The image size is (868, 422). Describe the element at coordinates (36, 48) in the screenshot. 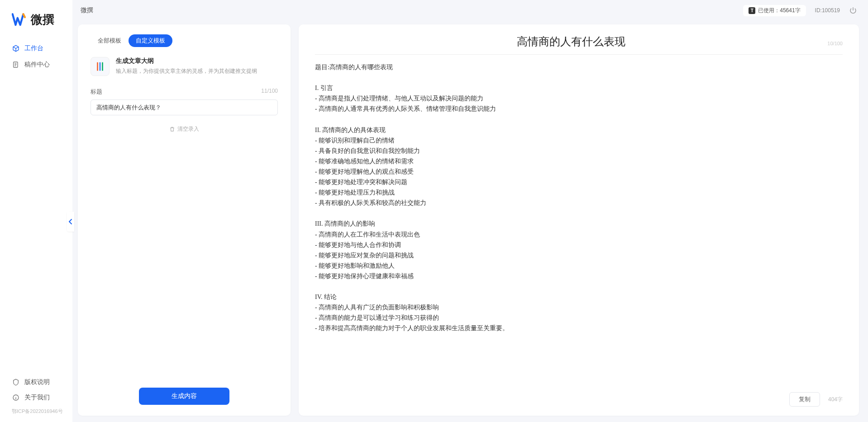

I see `nav-workbench: 工作台` at that location.